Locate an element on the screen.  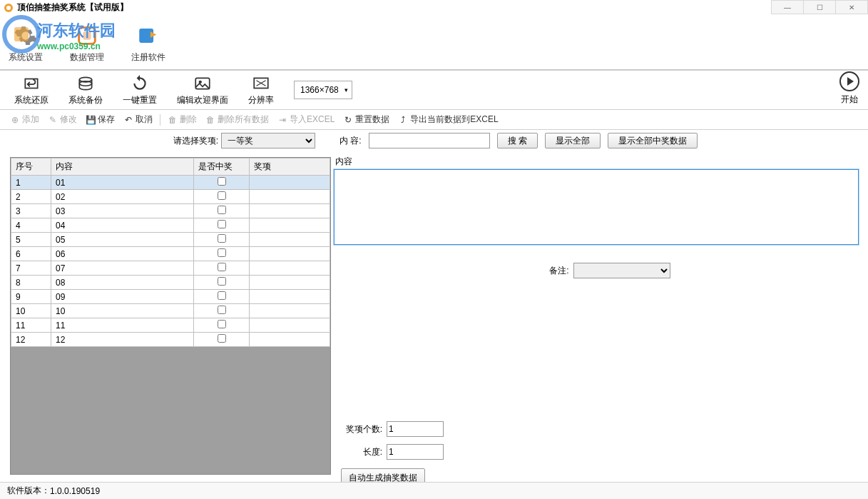
status-bar: 软件版本： 1.0.0.190519 is located at coordinates (434, 490).